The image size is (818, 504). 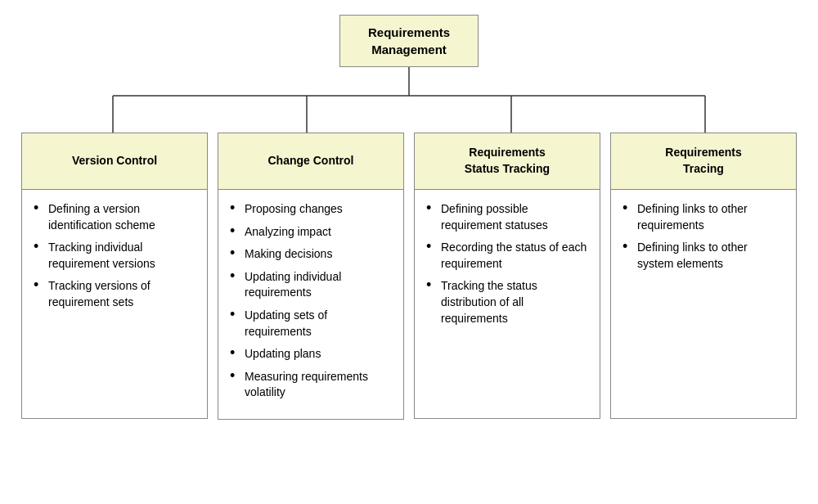 What do you see at coordinates (122, 295) in the screenshot?
I see `list-item-text: Tracking versions of requirement sets` at bounding box center [122, 295].